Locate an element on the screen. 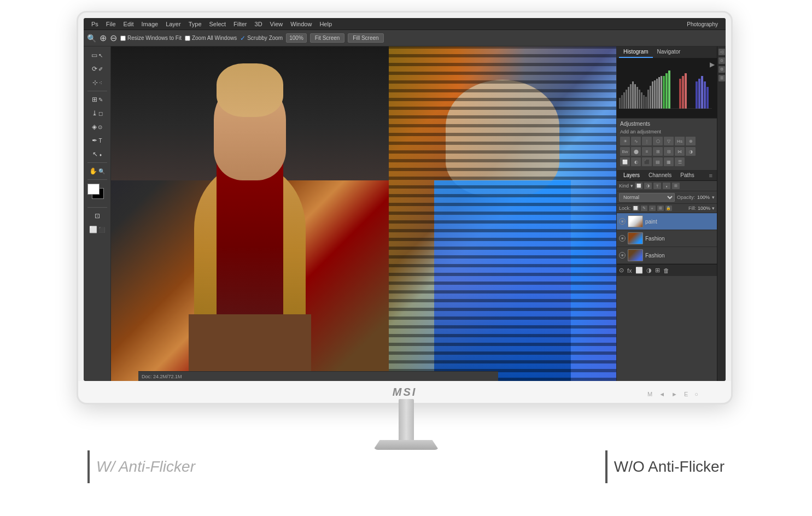 Image resolution: width=812 pixels, height=516 pixels. tab-channels: Channels is located at coordinates (660, 175).